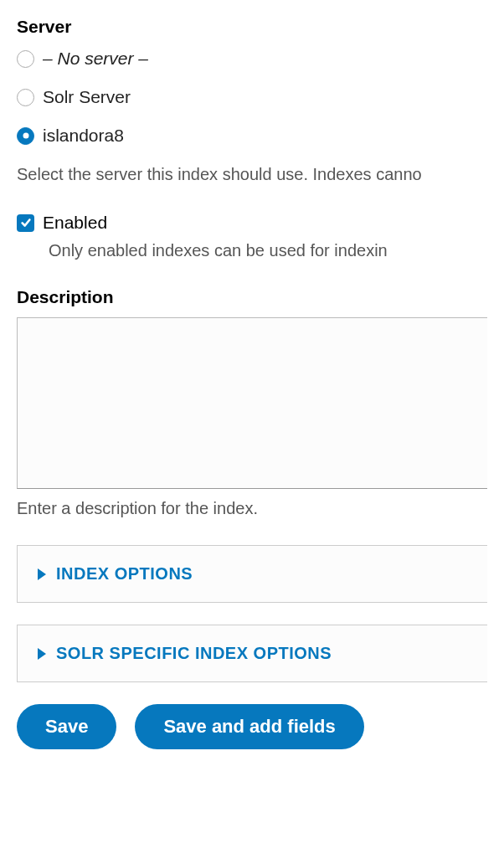  Describe the element at coordinates (252, 59) in the screenshot. I see `server-option-no-server: – No server –` at that location.